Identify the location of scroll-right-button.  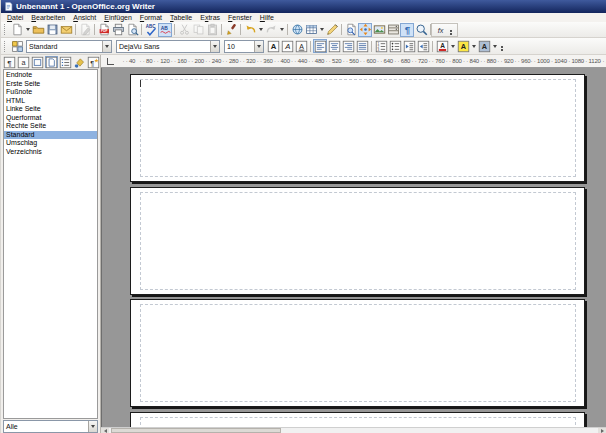
(602, 430).